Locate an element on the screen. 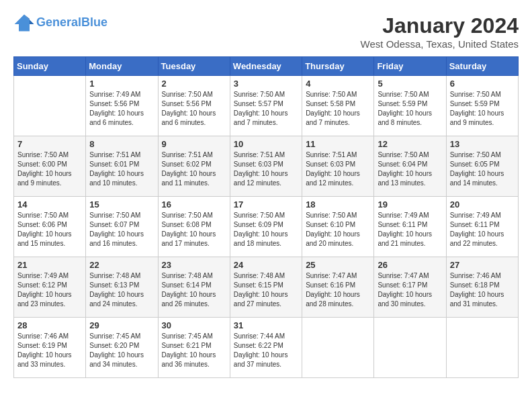 The width and height of the screenshot is (532, 411). day-number: 11 is located at coordinates (338, 144).